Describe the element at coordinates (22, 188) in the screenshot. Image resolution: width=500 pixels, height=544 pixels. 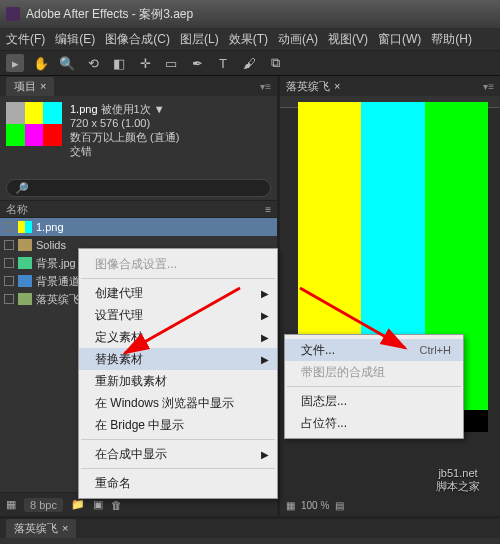
I see `search-icon: 🔎` at that location.